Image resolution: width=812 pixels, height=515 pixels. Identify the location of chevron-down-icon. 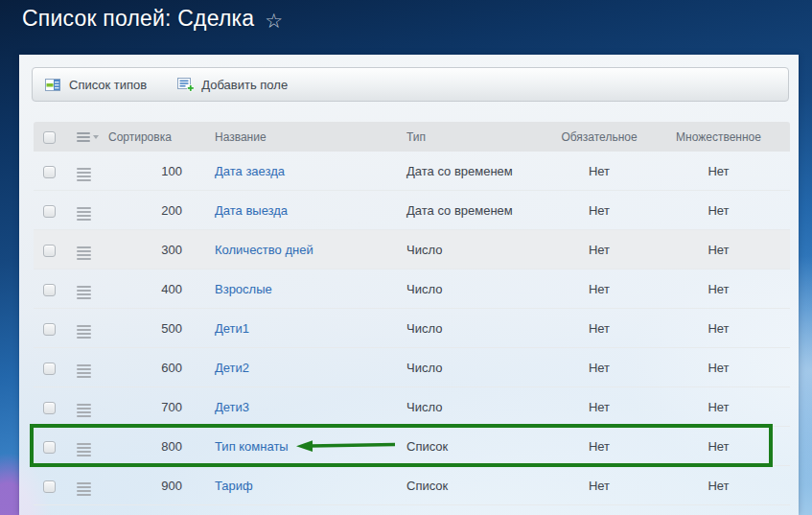
(96, 137).